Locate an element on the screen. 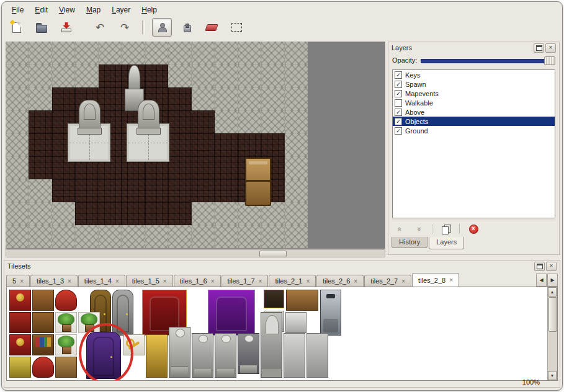 The width and height of the screenshot is (564, 392). save-file-button is located at coordinates (66, 27).